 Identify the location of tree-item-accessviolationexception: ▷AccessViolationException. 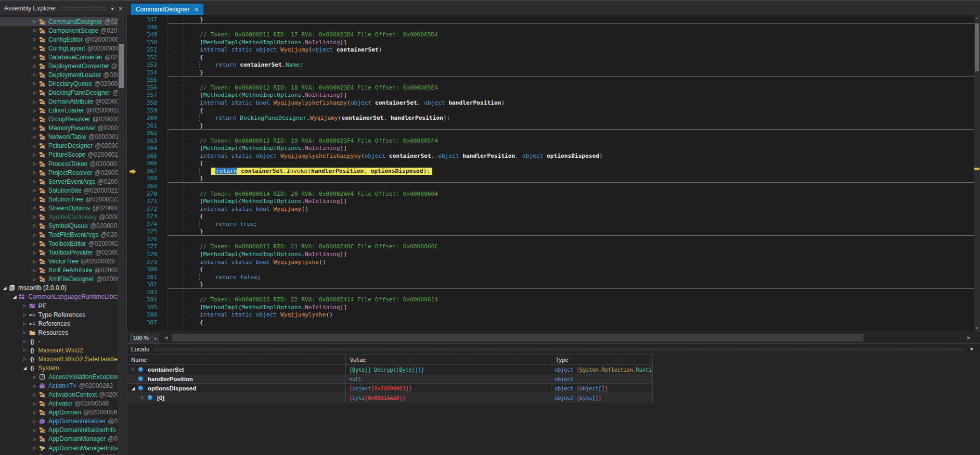
(59, 377).